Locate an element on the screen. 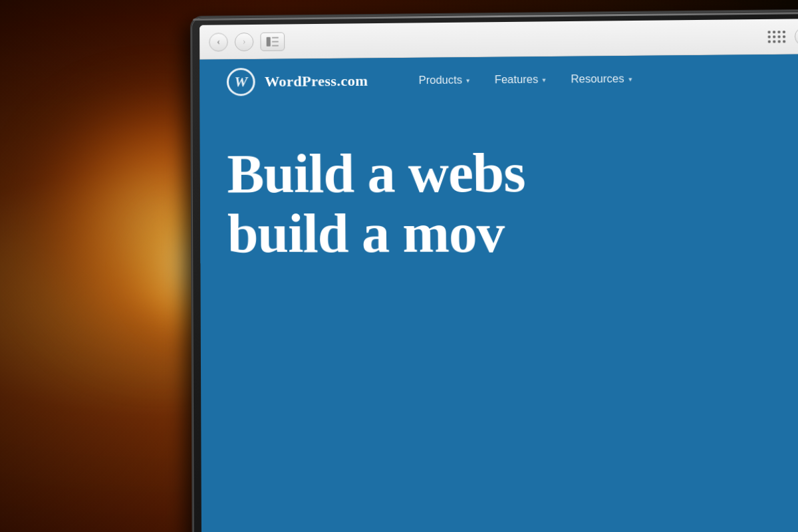  browser-chrome: ‹ › is located at coordinates (499, 39).